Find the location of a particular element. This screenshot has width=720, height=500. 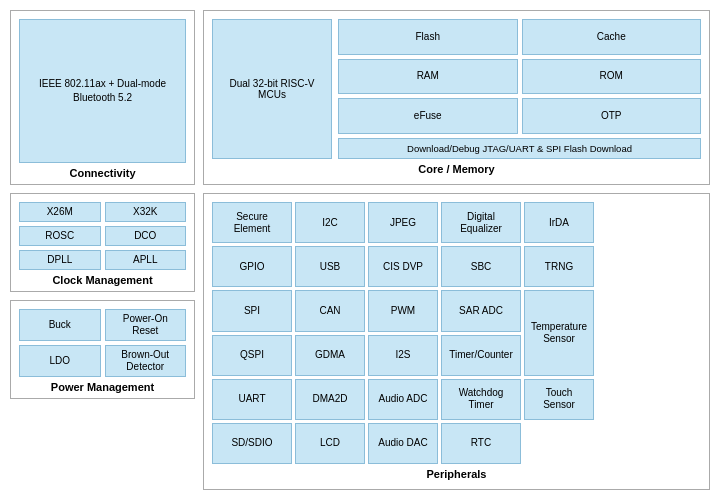

connectivity-block: IEEE 802.11ax + Dual-mode Bluetooth 5.2 … is located at coordinates (102, 98).